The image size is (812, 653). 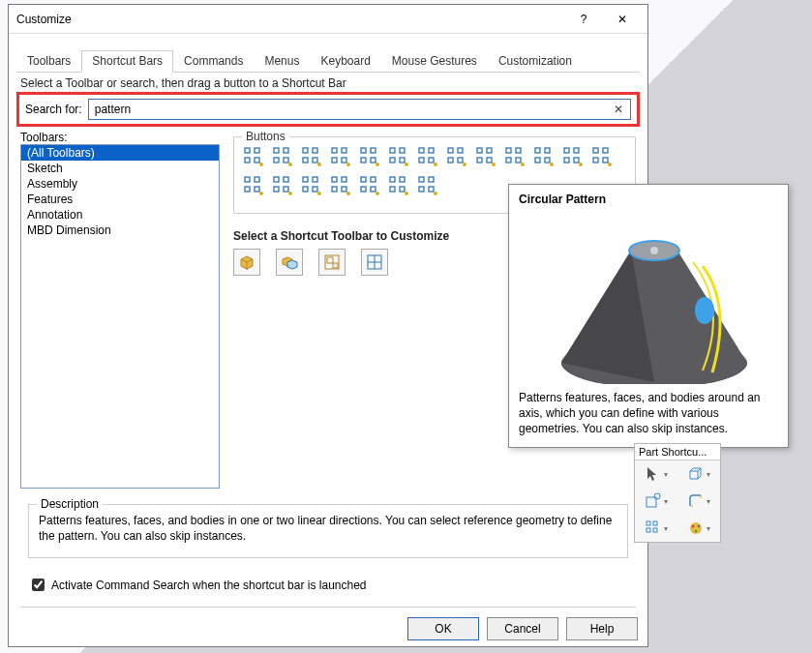 I want to click on shortcut-part-button, so click(x=247, y=262).